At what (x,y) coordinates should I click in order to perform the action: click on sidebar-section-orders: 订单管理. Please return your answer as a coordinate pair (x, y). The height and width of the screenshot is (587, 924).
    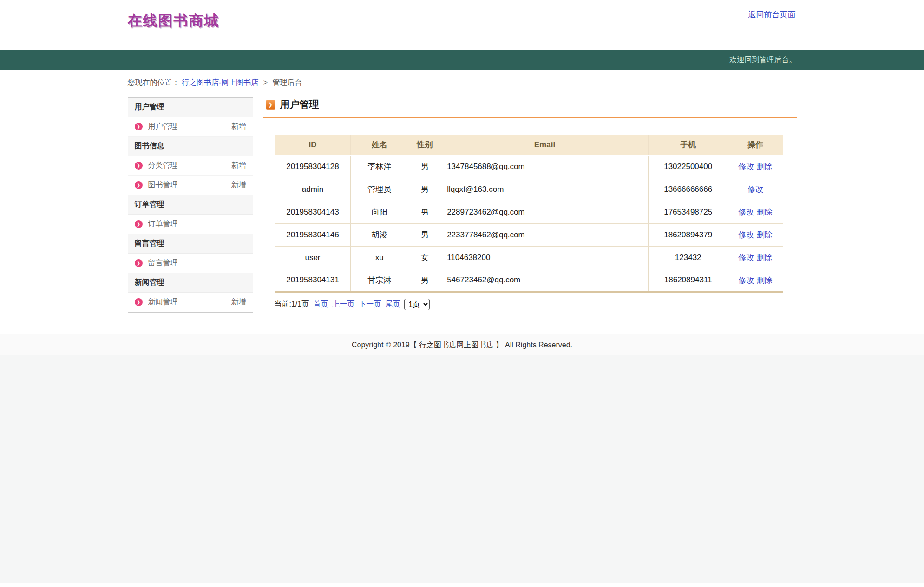
    Looking at the image, I should click on (190, 205).